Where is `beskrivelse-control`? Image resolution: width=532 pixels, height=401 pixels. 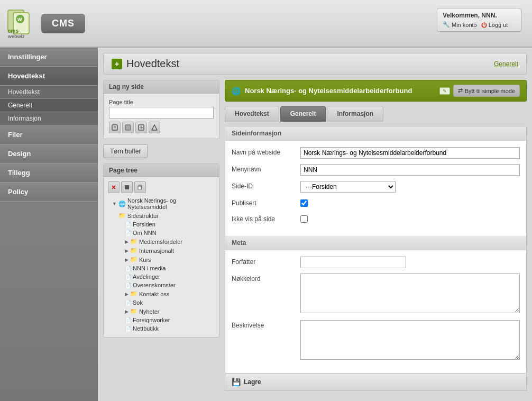 beskrivelse-control is located at coordinates (410, 341).